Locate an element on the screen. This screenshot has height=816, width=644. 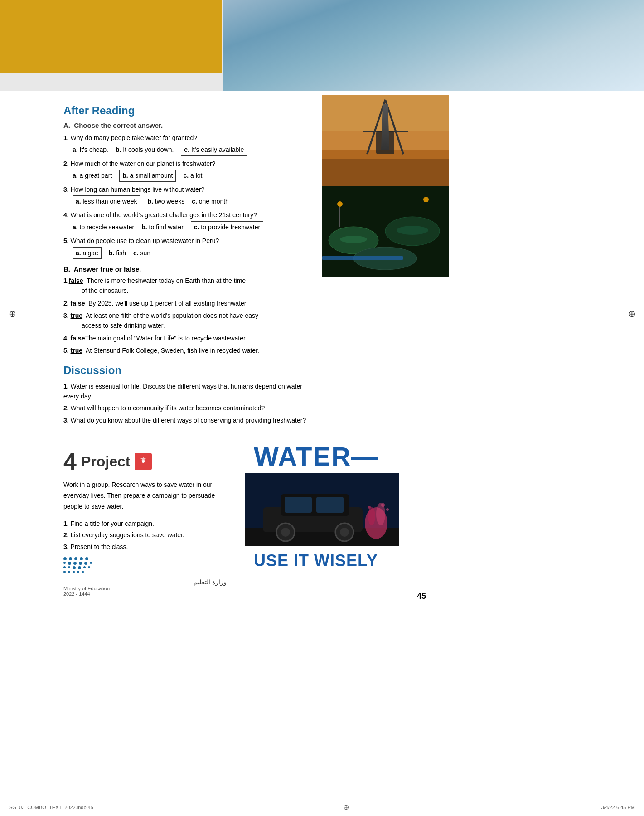
q5-answers: a. algae b. fish c. sun is located at coordinates (190, 253).